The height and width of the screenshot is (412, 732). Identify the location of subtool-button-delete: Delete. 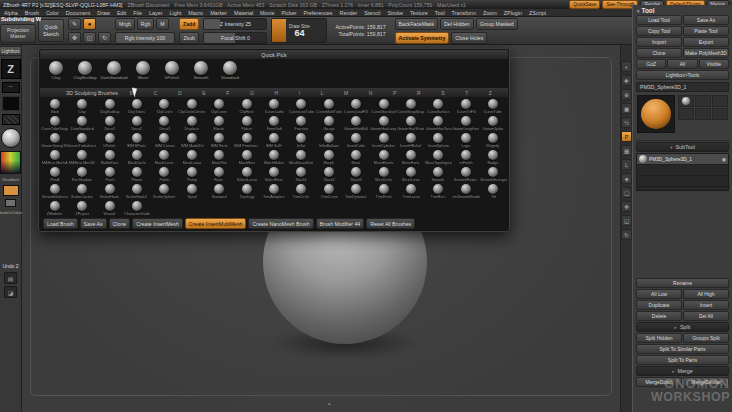
(659, 316).